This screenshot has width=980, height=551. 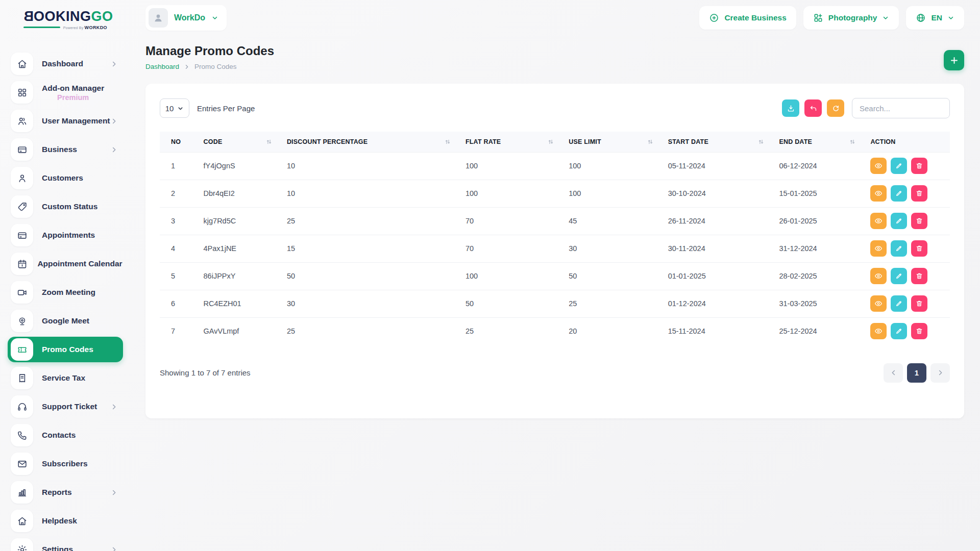 What do you see at coordinates (910, 142) in the screenshot?
I see `column-header: ACTION` at bounding box center [910, 142].